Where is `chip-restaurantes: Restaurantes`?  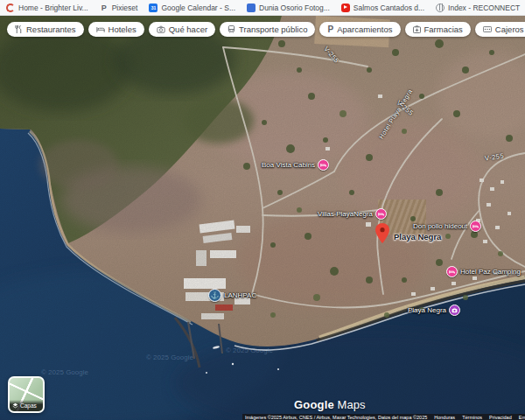 chip-restaurantes: Restaurantes is located at coordinates (46, 30).